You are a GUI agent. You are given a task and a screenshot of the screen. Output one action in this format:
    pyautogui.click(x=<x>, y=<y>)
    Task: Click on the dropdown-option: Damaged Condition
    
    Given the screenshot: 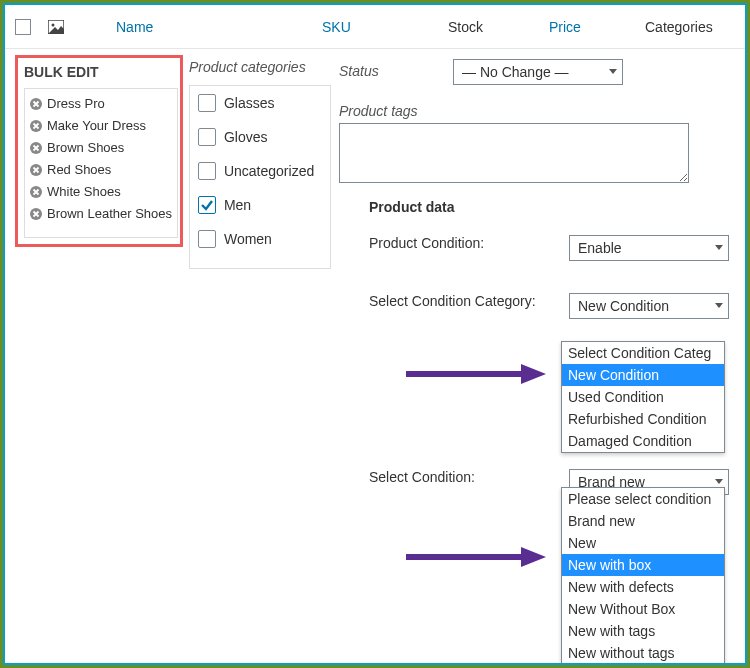 What is the action you would take?
    pyautogui.click(x=643, y=441)
    